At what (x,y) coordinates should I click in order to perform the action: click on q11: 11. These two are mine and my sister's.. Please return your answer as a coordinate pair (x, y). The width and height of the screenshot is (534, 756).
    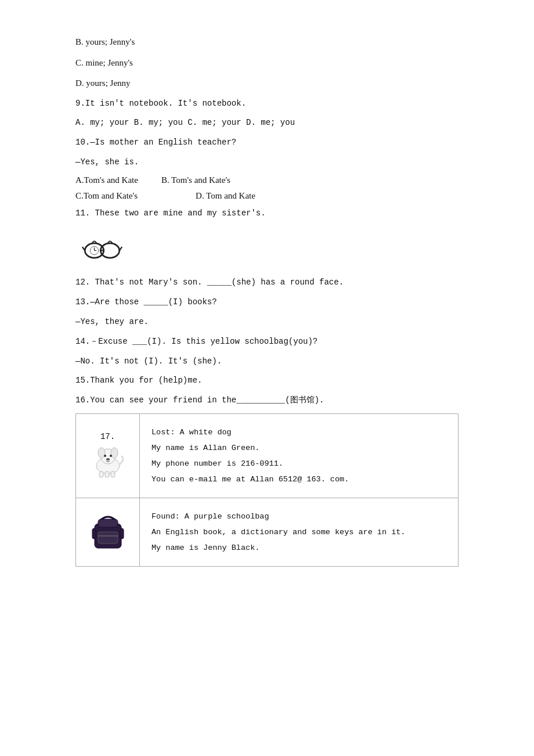
    Looking at the image, I should click on (267, 214).